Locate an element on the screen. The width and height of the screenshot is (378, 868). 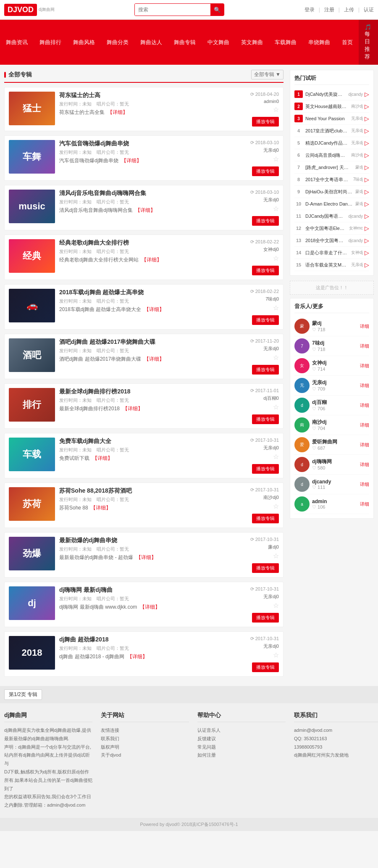
musician-name: 女神dj is located at coordinates (336, 363).